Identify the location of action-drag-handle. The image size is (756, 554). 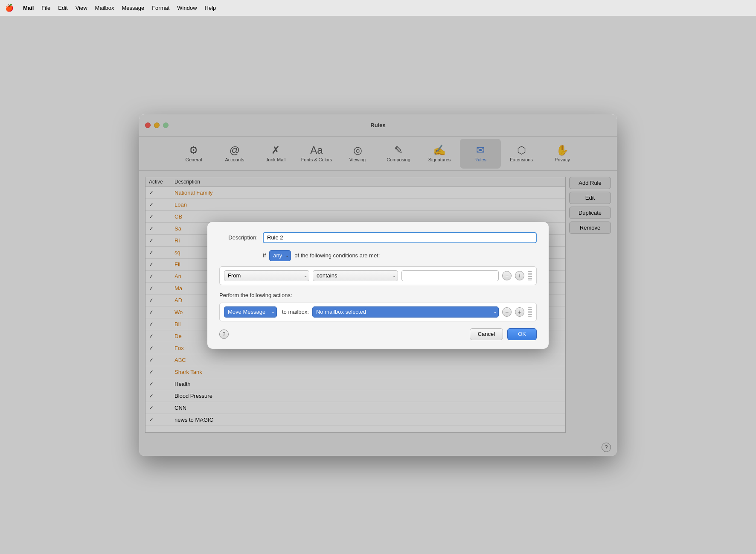
(530, 312).